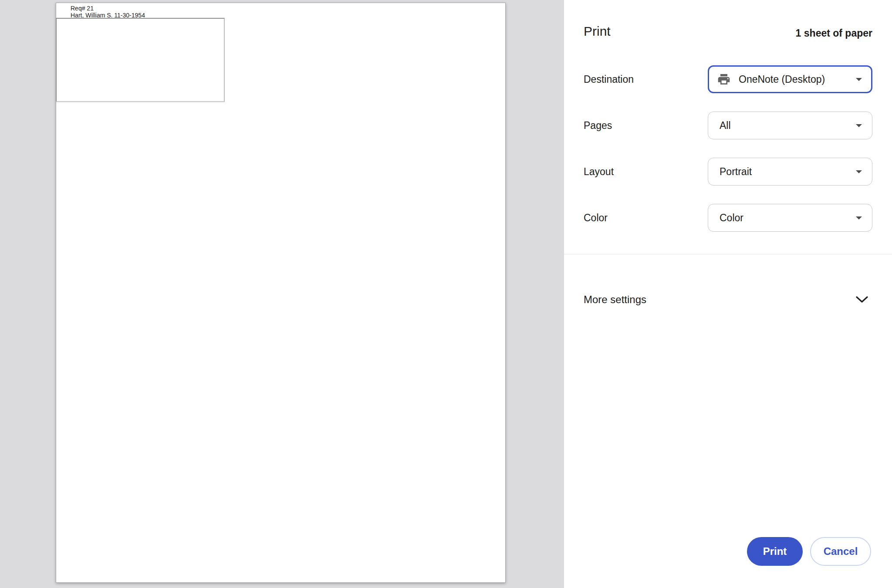 The image size is (892, 588). I want to click on destination-dropdown: OneNote (Desktop), so click(790, 79).